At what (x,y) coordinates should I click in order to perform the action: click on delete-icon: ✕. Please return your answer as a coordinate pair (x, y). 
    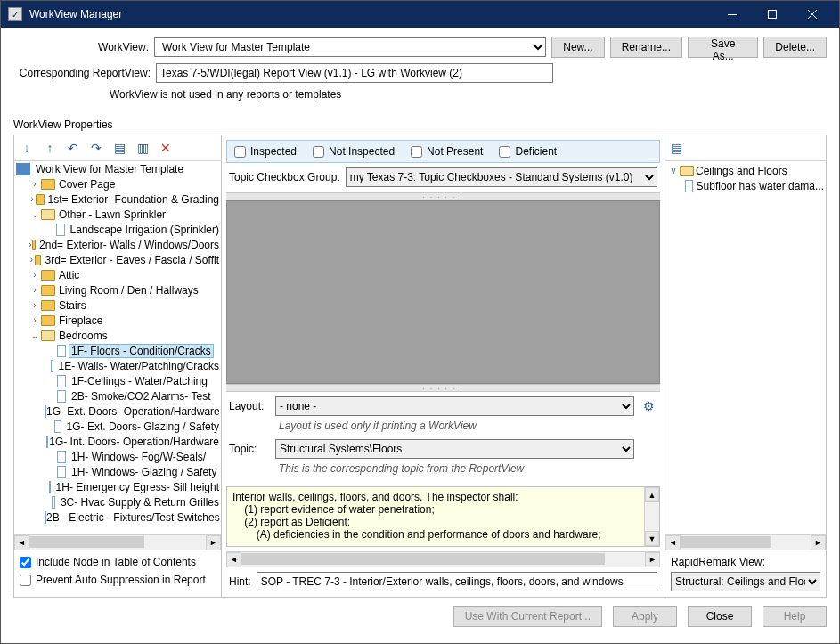
    Looking at the image, I should click on (166, 148).